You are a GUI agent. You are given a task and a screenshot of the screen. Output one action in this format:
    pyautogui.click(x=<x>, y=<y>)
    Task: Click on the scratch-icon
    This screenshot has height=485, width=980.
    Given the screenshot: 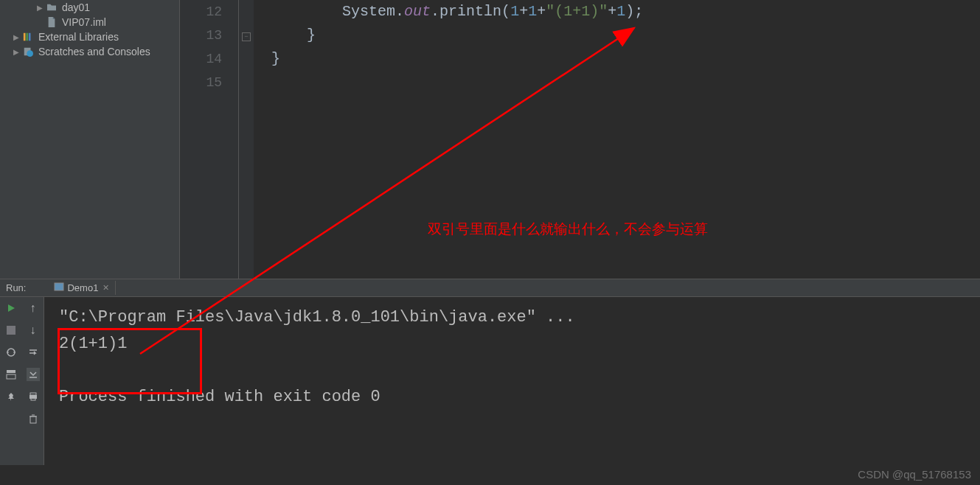 What is the action you would take?
    pyautogui.click(x=28, y=52)
    